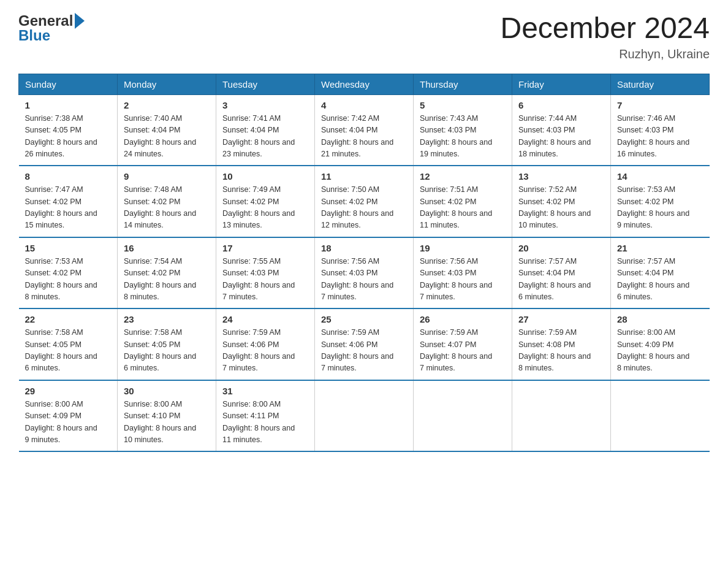 This screenshot has width=728, height=563. Describe the element at coordinates (364, 416) in the screenshot. I see `calendar-week-row: 29Sunrise: 8:00 AMSunset: 4:09 PMDayligh…` at that location.